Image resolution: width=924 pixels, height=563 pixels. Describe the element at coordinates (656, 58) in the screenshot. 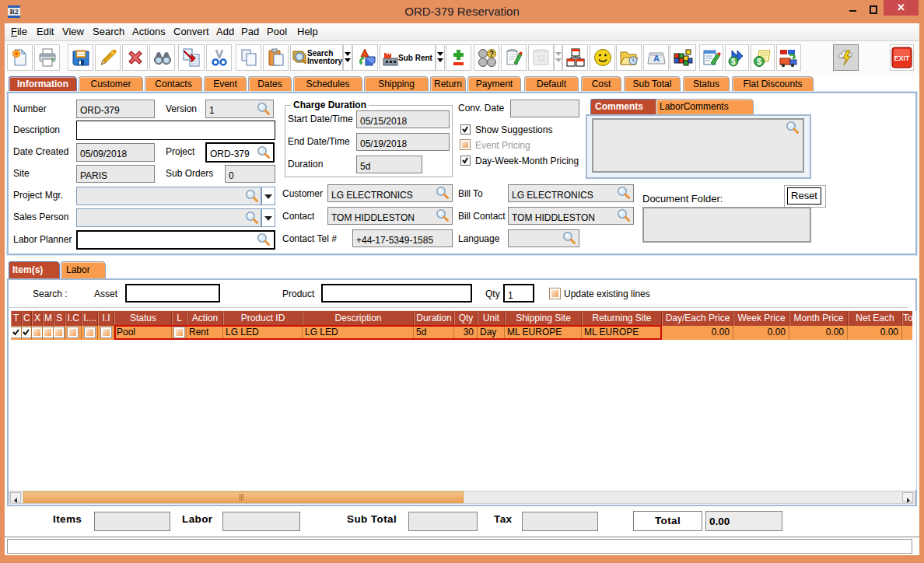

I see `svg-text: A` at that location.